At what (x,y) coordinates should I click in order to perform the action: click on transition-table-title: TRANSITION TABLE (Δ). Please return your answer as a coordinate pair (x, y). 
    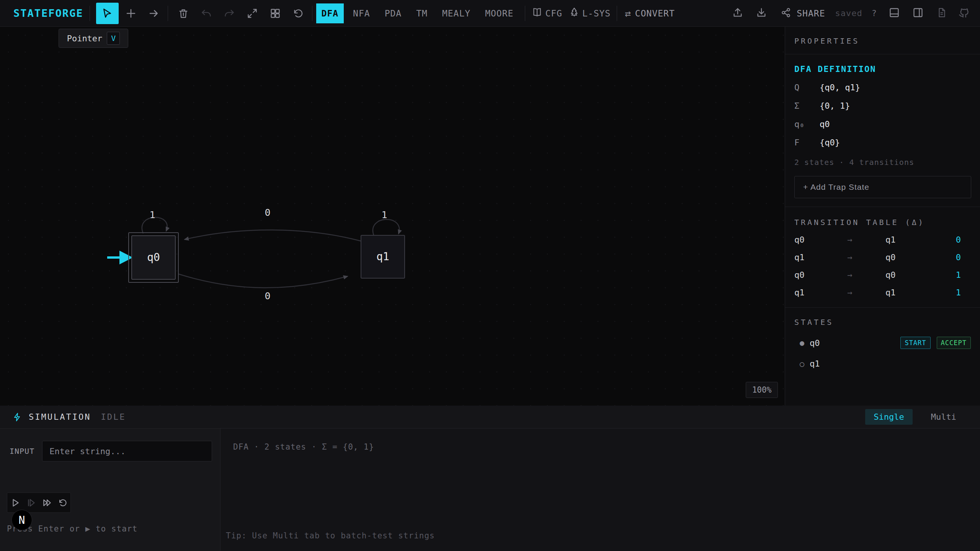
    Looking at the image, I should click on (883, 217).